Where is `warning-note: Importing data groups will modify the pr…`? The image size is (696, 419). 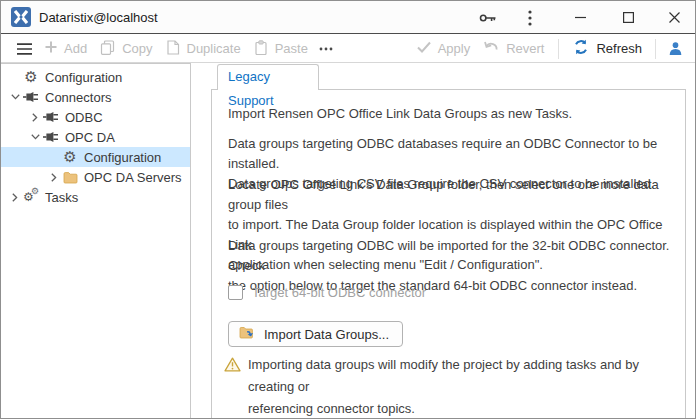 warning-note: Importing data groups will modify the pr… is located at coordinates (454, 386).